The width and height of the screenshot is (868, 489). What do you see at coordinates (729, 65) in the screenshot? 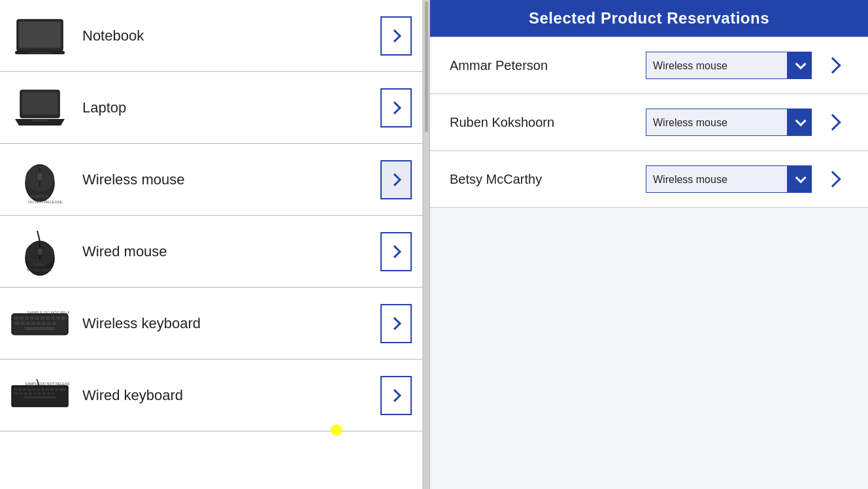
I see `select-container-1: Wireless mouse Wired mouse Notebook Lapt…` at bounding box center [729, 65].